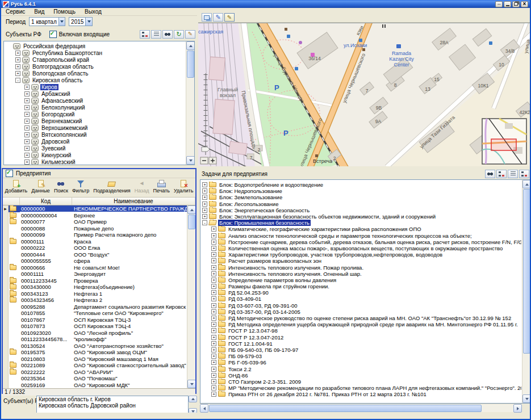 This screenshot has width=531, height=420. Describe the element at coordinates (99, 87) in the screenshot. I see `tree-item: Киров` at that location.